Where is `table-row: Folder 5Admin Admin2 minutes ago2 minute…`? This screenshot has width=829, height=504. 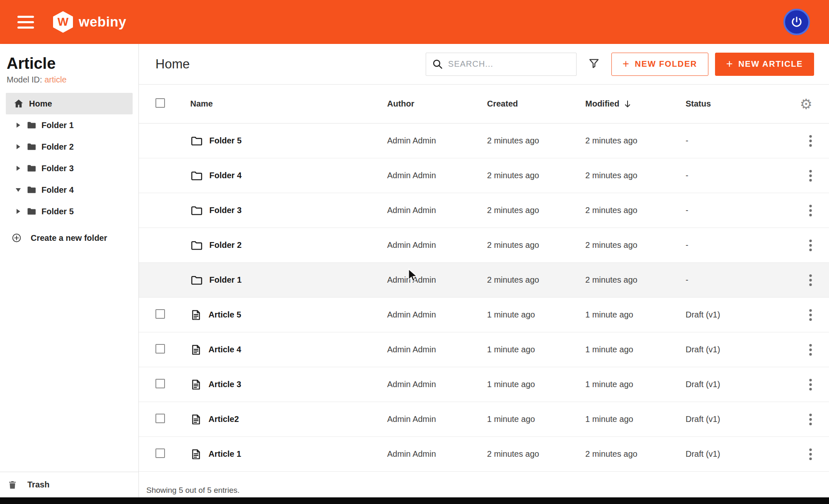 table-row: Folder 5Admin Admin2 minutes ago2 minute… is located at coordinates (484, 141).